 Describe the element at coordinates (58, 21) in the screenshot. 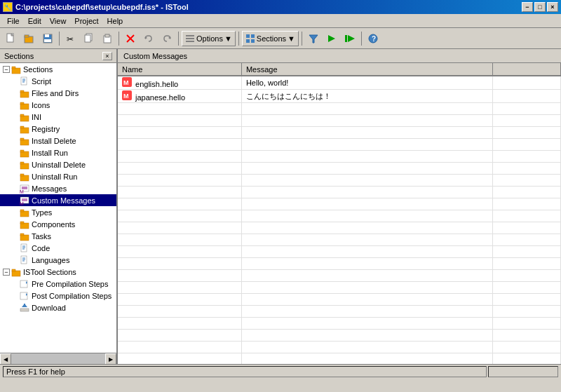

I see `menu-view: View` at that location.